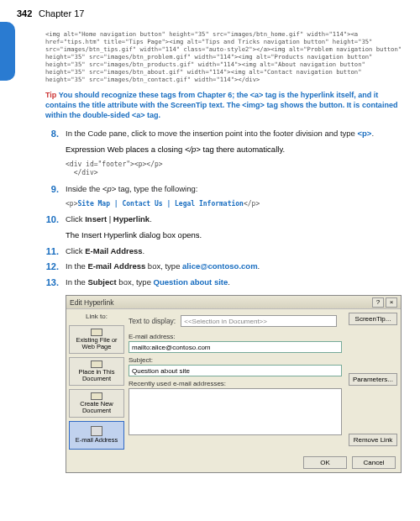 This screenshot has width=420, height=521. I want to click on step-num: 10., so click(55, 220).